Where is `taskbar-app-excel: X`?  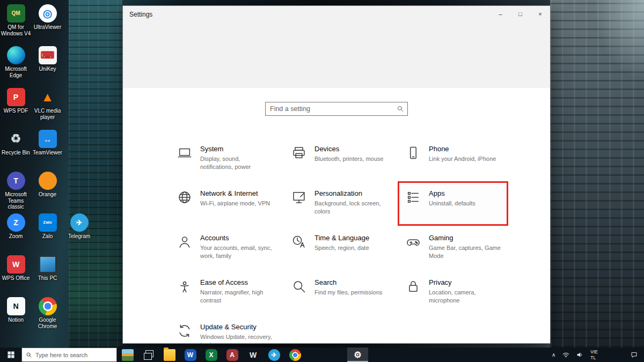
taskbar-app-excel: X is located at coordinates (211, 355).